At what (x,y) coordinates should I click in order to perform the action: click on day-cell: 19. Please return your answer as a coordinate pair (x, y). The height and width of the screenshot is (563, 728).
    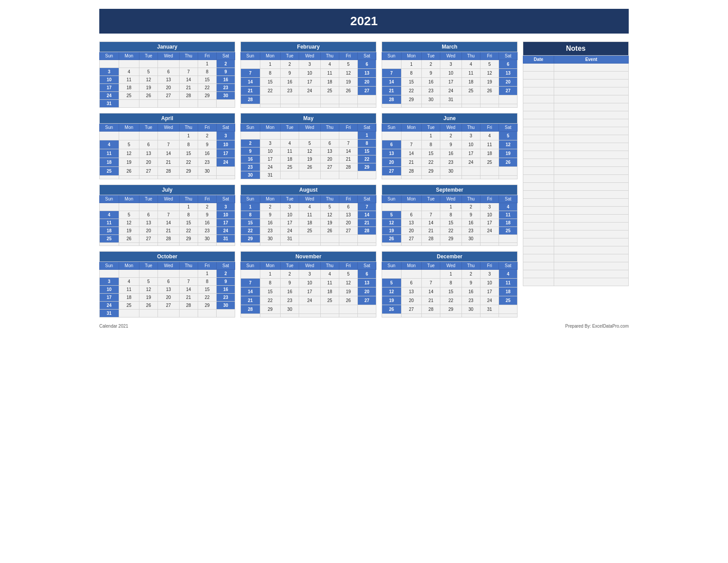
    Looking at the image, I should click on (392, 301).